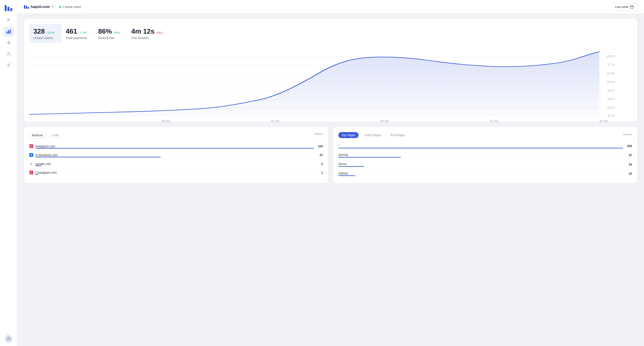 This screenshot has height=346, width=644. Describe the element at coordinates (148, 34) in the screenshot. I see `stat-visit-duration: 4m 12s ↓64% Visit duration` at that location.